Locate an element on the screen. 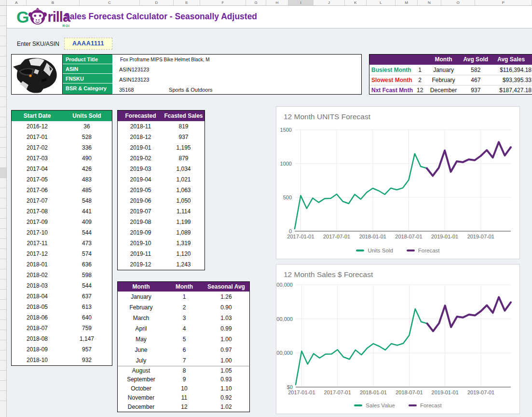  x-axis-label: 2017-01-01 is located at coordinates (301, 392).